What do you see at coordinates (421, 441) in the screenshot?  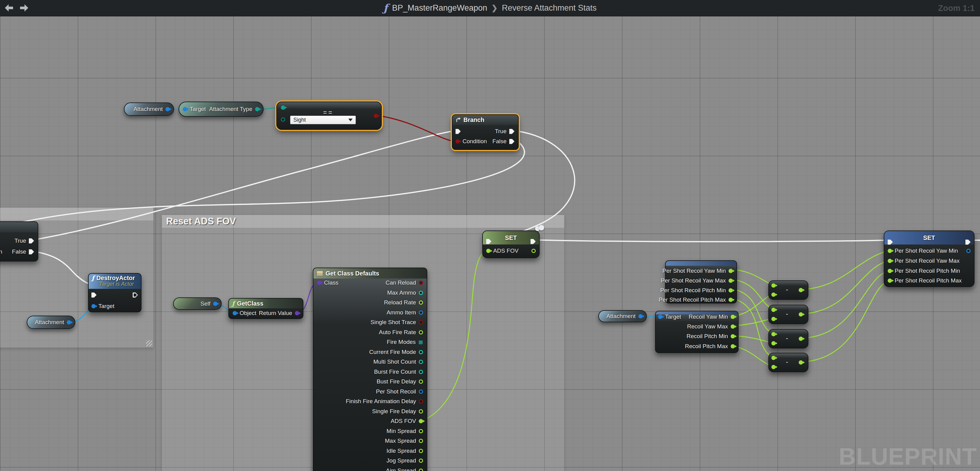 I see `max-spread-pin` at bounding box center [421, 441].